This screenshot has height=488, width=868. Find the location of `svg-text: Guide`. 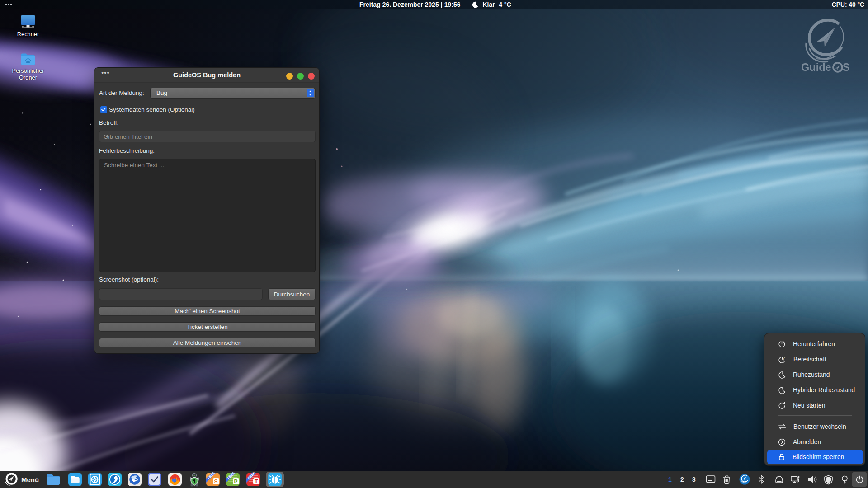

svg-text: Guide is located at coordinates (816, 67).